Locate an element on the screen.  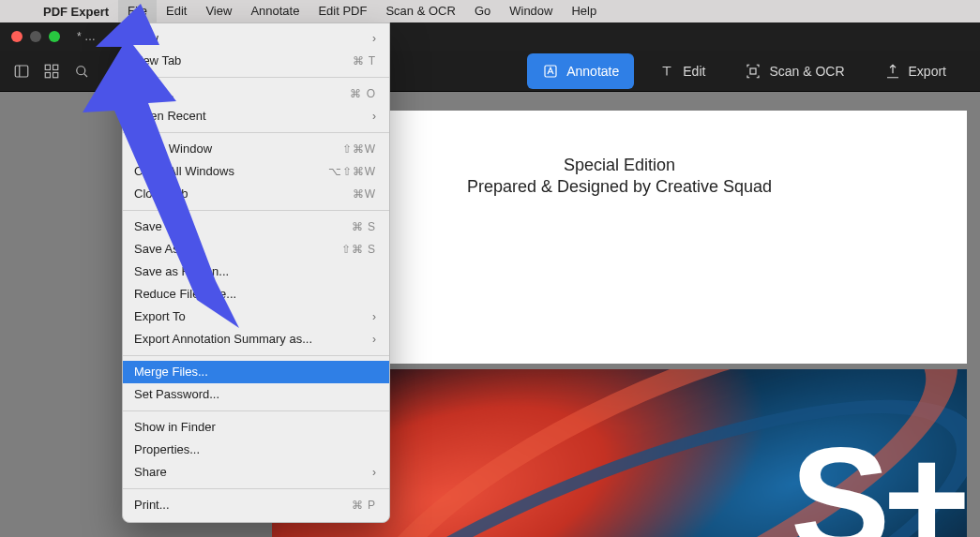
menu-item-shortcut: ⌥⇧⌘W is located at coordinates (353, 172).